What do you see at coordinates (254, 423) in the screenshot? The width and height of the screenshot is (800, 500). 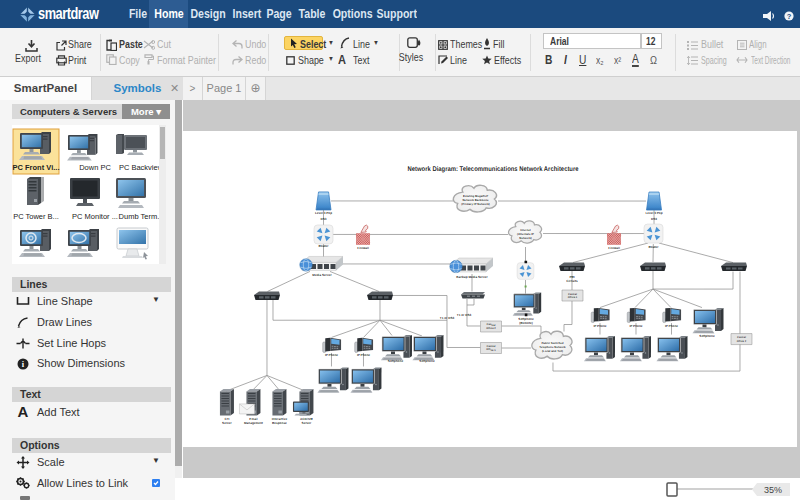 I see `svg-text: Management` at bounding box center [254, 423].